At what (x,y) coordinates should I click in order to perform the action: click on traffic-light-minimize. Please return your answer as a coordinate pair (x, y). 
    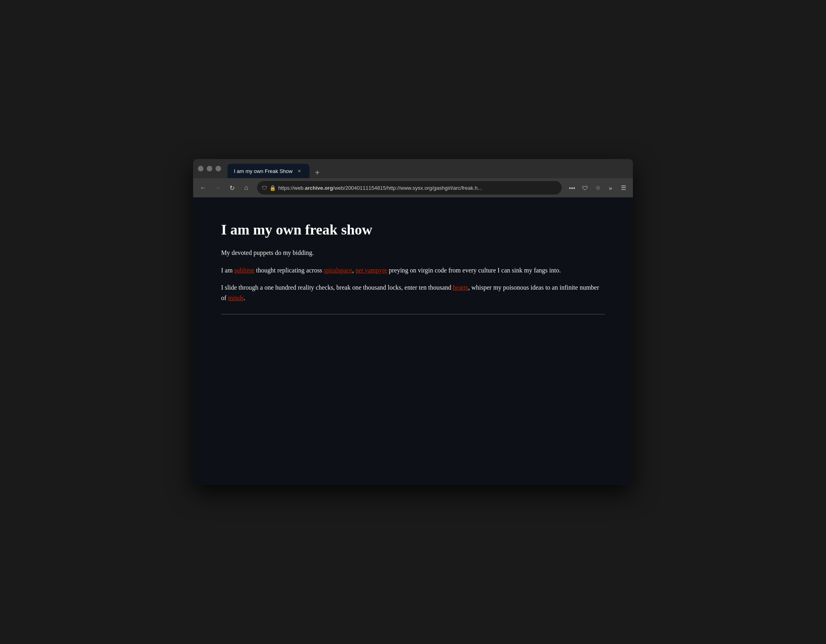
    Looking at the image, I should click on (209, 169).